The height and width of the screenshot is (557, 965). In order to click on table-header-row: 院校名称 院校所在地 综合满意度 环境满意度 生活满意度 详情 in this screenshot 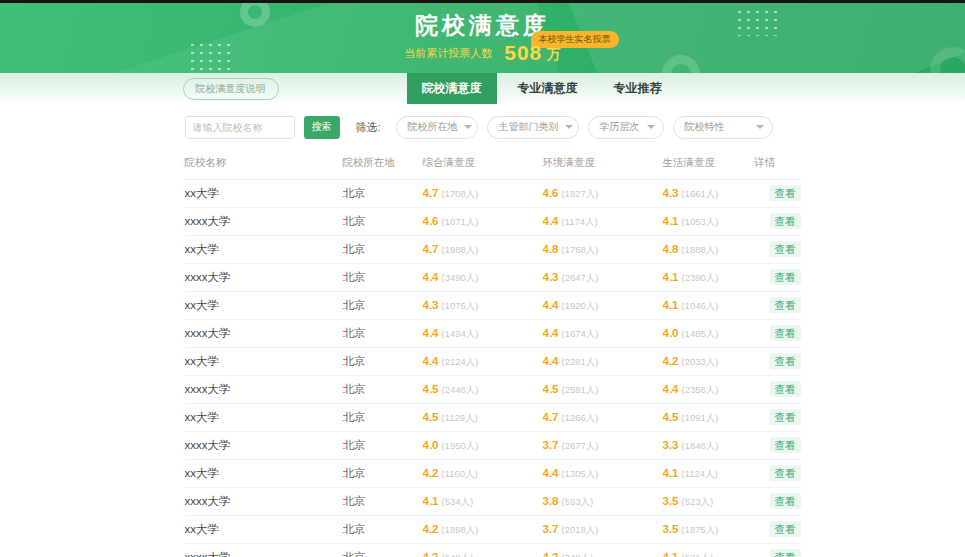, I will do `click(493, 164)`.